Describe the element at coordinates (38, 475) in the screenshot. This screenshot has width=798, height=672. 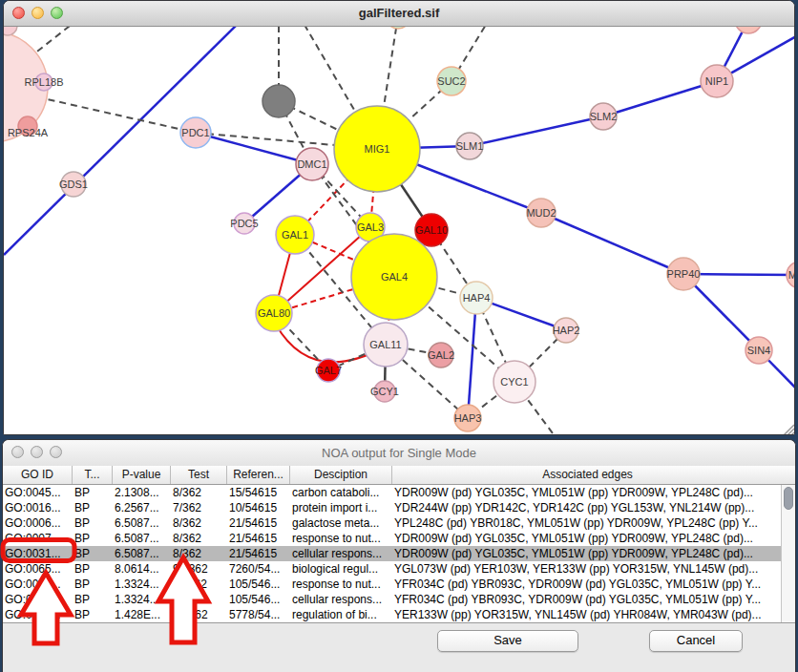
I see `column-header-goid: GO ID` at that location.